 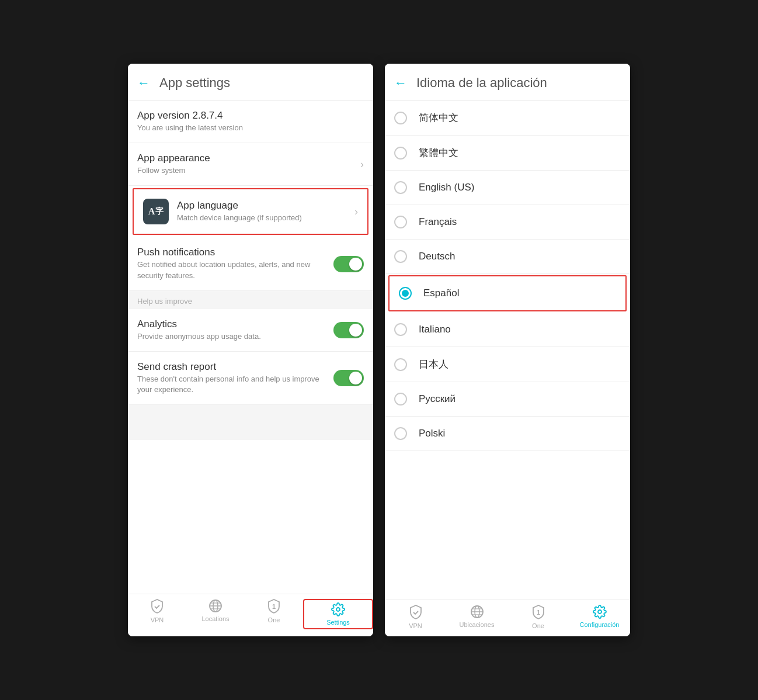 What do you see at coordinates (401, 83) in the screenshot?
I see `right-back-button: ←` at bounding box center [401, 83].